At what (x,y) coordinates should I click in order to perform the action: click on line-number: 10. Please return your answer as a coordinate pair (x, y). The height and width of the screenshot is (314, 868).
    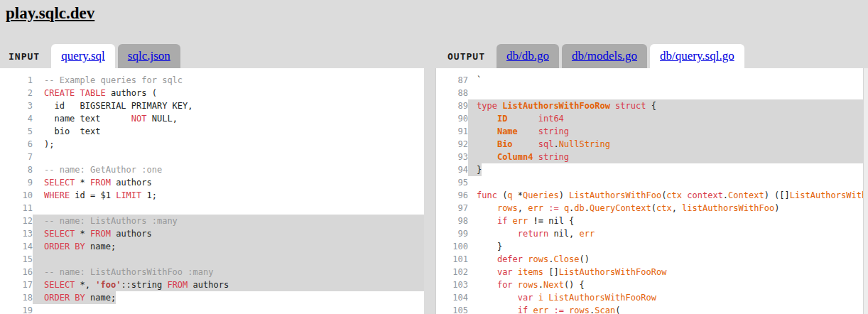
    Looking at the image, I should click on (16, 195).